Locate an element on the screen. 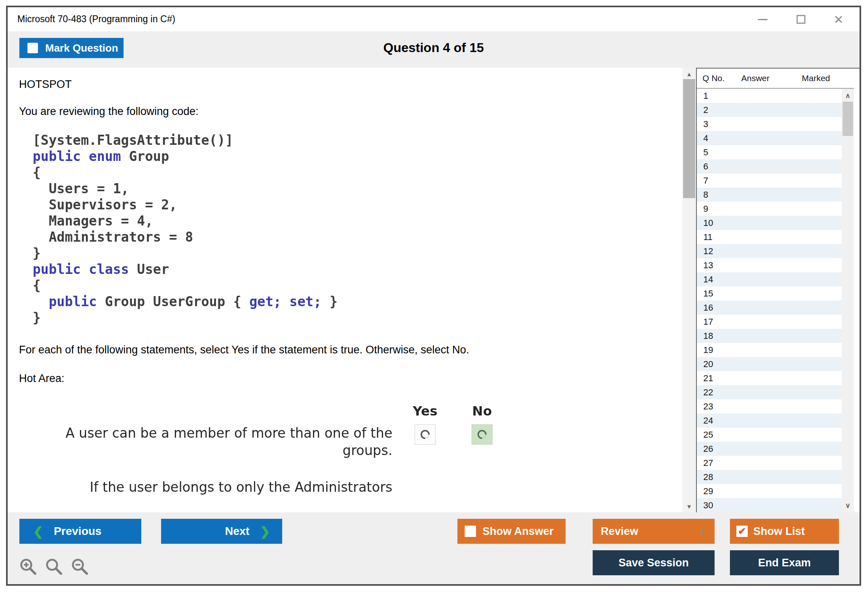 This screenshot has height=593, width=868. question-row: 23 is located at coordinates (769, 407).